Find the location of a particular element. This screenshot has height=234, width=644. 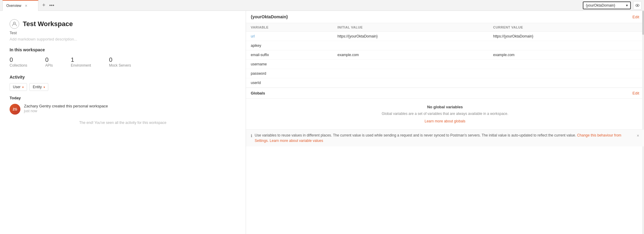

stat-environment: 1 Environment is located at coordinates (81, 62).